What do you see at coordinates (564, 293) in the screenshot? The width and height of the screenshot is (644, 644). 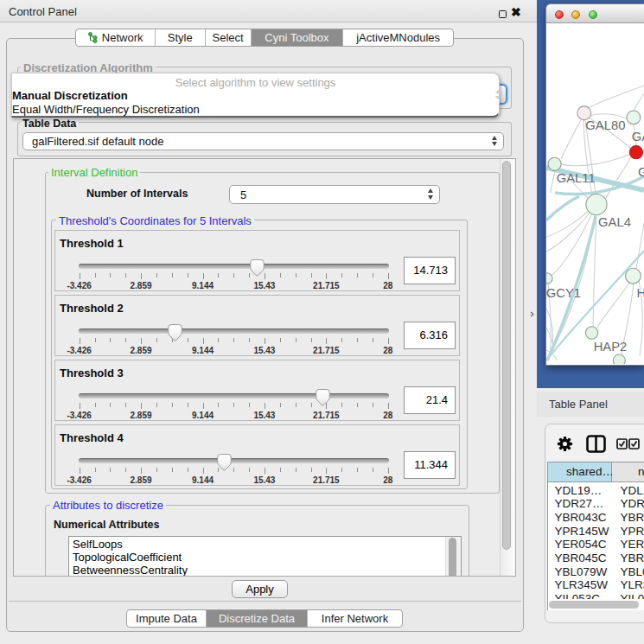 I see `svg-text: GCY1` at bounding box center [564, 293].